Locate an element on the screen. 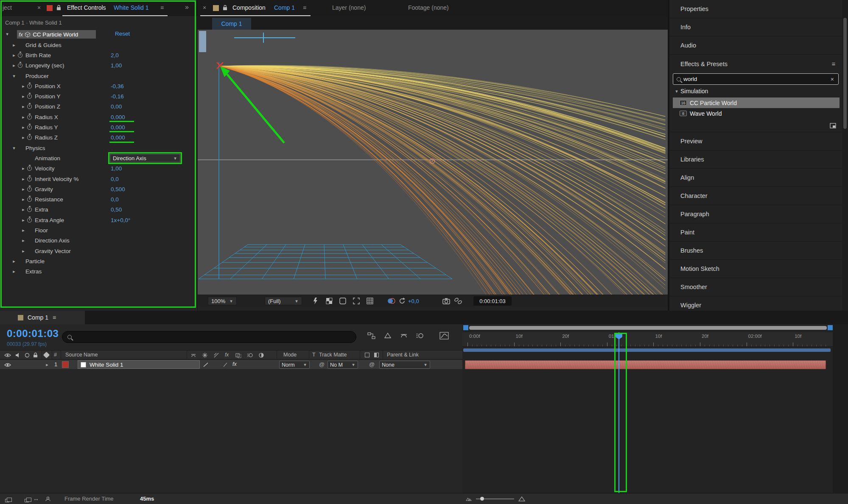 This screenshot has height=504, width=848. property-value: 0,000 is located at coordinates (118, 117).